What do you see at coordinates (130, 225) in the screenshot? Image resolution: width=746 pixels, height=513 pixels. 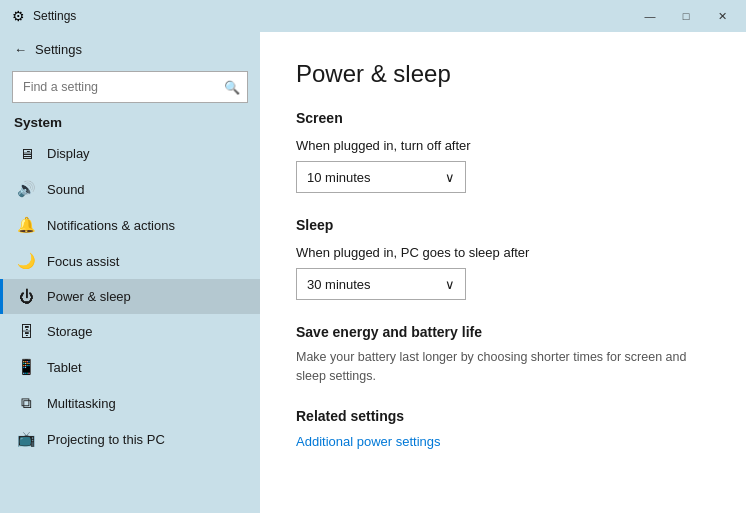 I see `sidebar-item-notifications: 🔔 Notifications & actions` at bounding box center [130, 225].